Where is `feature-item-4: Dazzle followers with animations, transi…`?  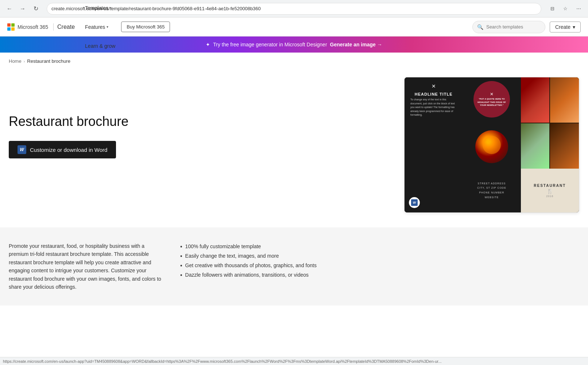 feature-item-4: Dazzle followers with animations, transi… is located at coordinates (259, 275).